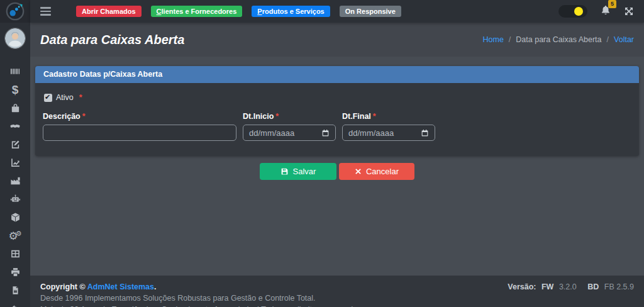 Image resolution: width=644 pixels, height=307 pixels. Describe the element at coordinates (15, 235) in the screenshot. I see `gears-icon: ⚙⚙` at that location.